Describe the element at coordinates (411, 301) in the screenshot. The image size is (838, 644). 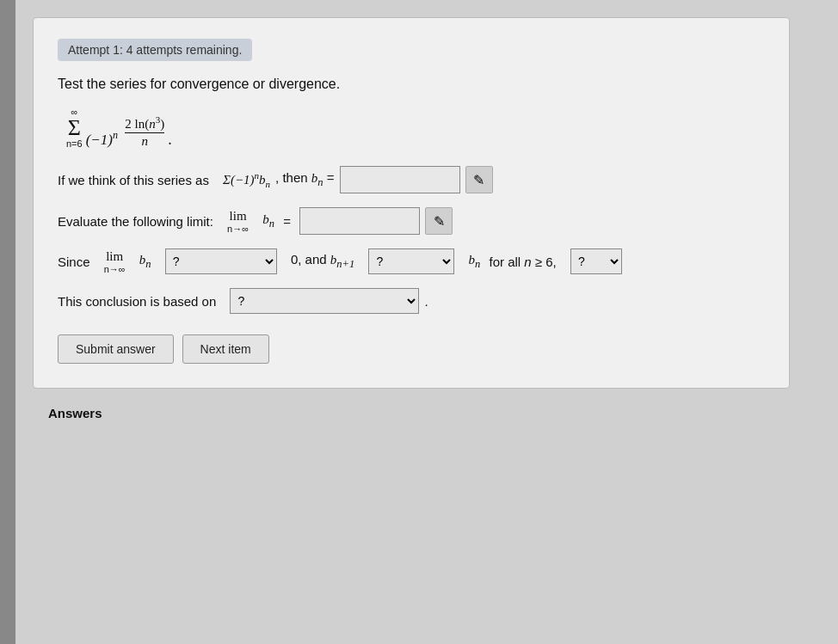
I see `conclusion-row: This conclusion is based on ? the Altern…` at that location.